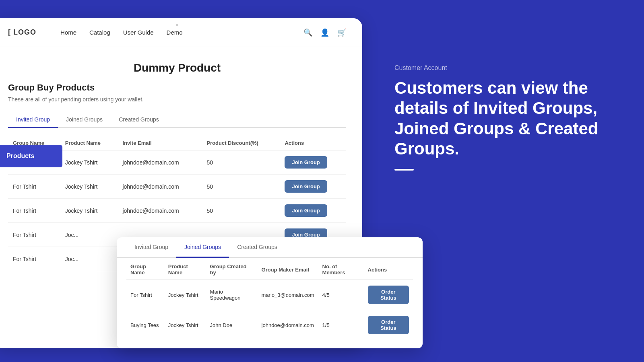 The width and height of the screenshot is (644, 362). I want to click on nav-link-home: Home, so click(68, 32).